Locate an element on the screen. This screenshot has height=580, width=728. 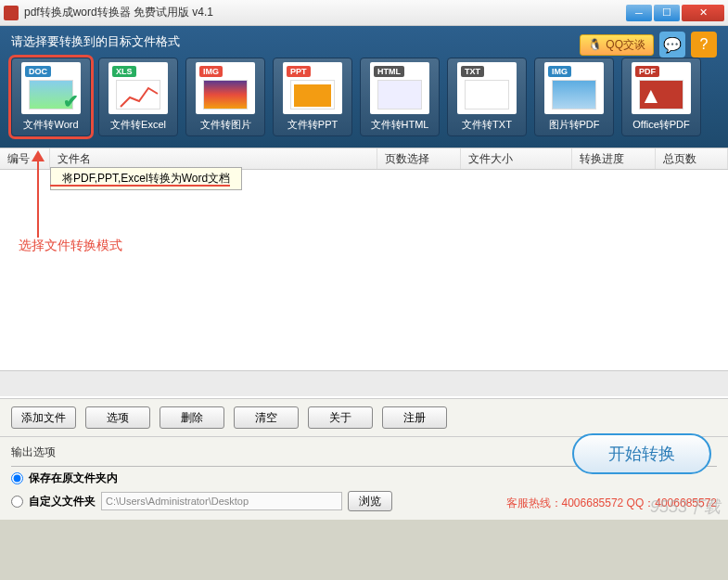
format-item-4: HTML文件转HTML is located at coordinates (400, 97).